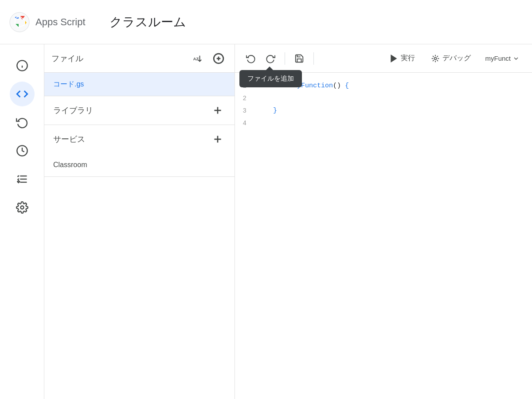 The height and width of the screenshot is (399, 532). I want to click on debug-label: デバッグ, so click(457, 59).